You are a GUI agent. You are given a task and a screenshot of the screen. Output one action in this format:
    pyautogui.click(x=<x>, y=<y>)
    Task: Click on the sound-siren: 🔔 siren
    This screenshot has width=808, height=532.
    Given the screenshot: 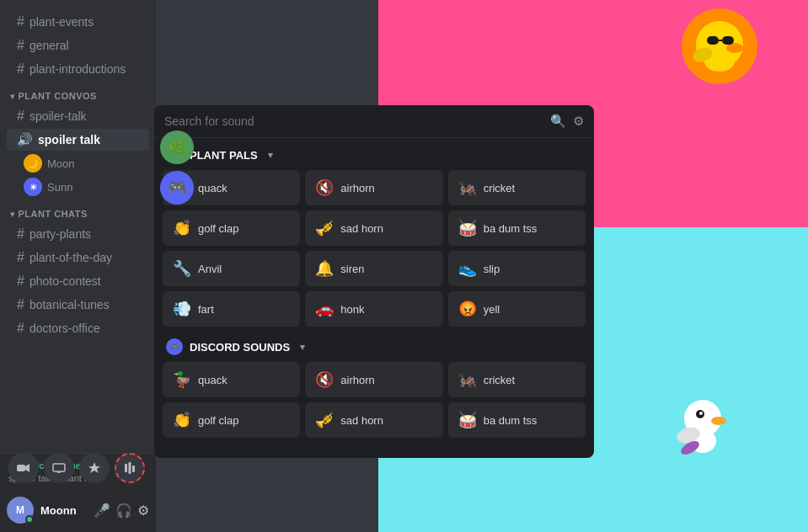 What is the action you would take?
    pyautogui.click(x=374, y=269)
    